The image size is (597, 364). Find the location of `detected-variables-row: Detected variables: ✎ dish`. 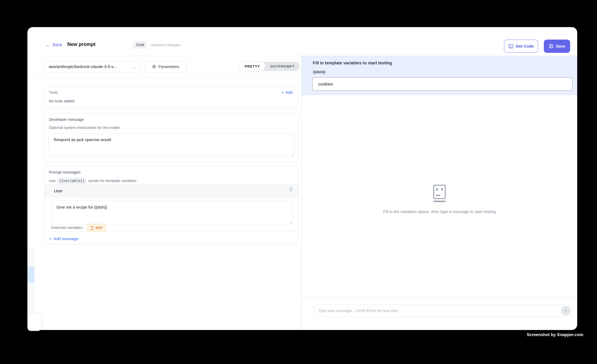

detected-variables-row: Detected variables: ✎ dish is located at coordinates (79, 228).